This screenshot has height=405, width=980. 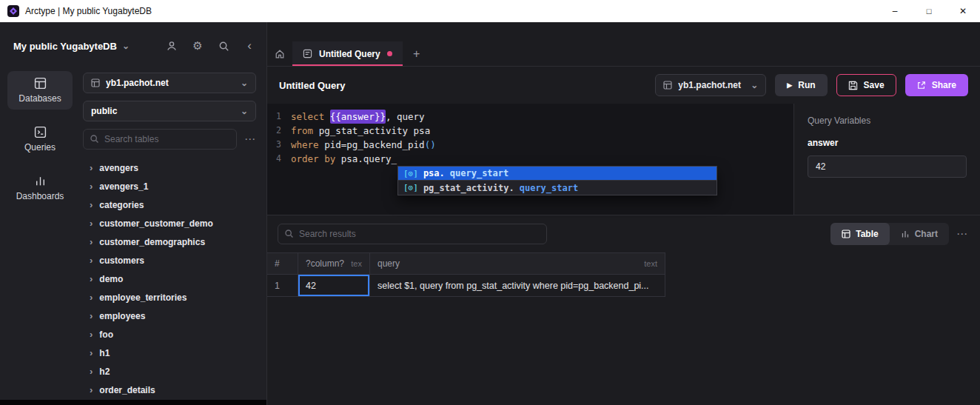 I want to click on table-name: demo, so click(x=111, y=279).